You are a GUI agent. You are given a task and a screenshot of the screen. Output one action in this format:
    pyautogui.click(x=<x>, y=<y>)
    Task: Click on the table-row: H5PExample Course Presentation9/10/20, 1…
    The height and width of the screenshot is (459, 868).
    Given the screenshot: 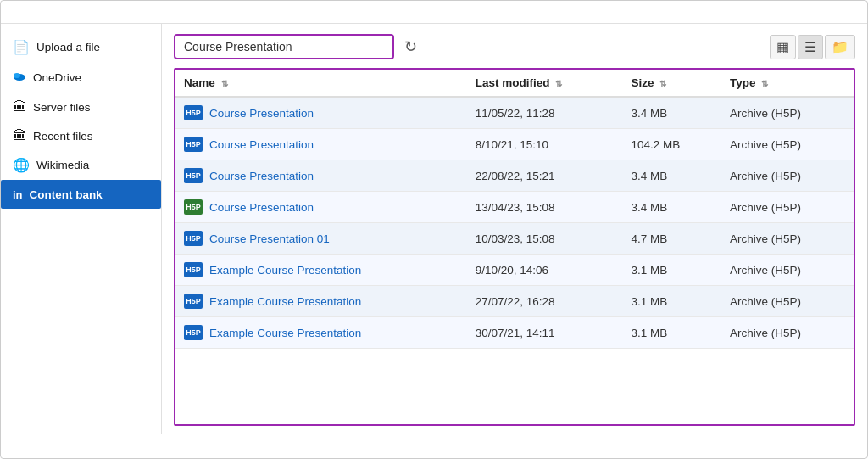 What is the action you would take?
    pyautogui.click(x=515, y=270)
    